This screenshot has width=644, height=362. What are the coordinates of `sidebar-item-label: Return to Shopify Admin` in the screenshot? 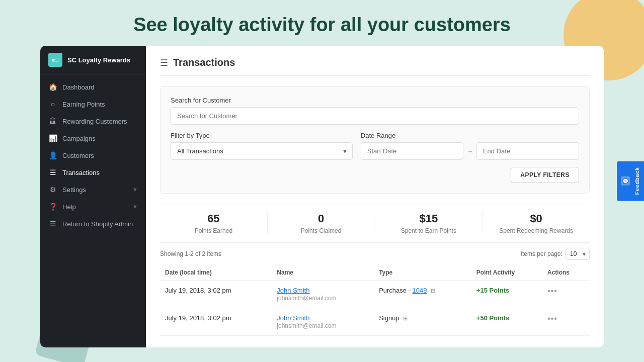 It's located at (98, 224).